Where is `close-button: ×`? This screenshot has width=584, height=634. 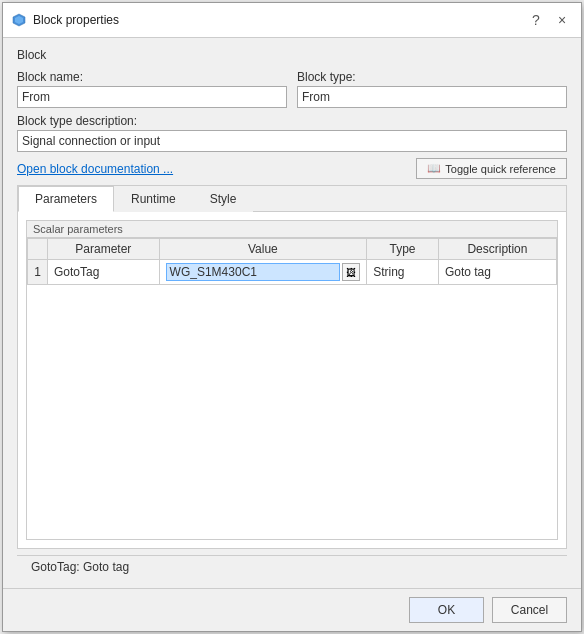 close-button: × is located at coordinates (562, 20).